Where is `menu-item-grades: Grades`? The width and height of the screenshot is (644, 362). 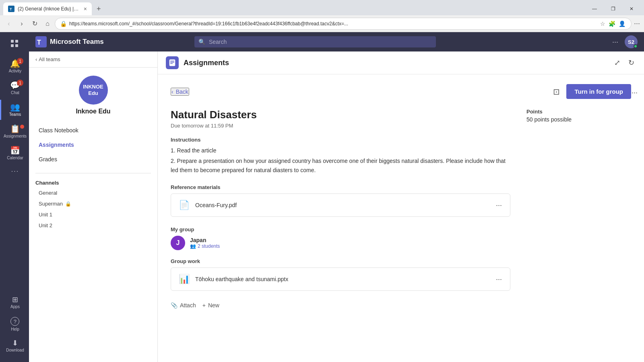 menu-item-grades: Grades is located at coordinates (93, 159).